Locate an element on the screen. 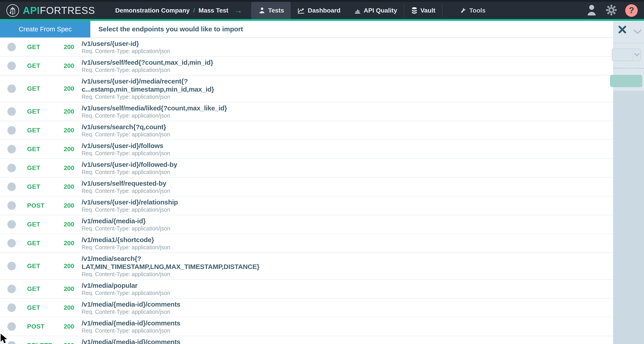 The image size is (644, 344). header-right-icons: ? is located at coordinates (612, 11).